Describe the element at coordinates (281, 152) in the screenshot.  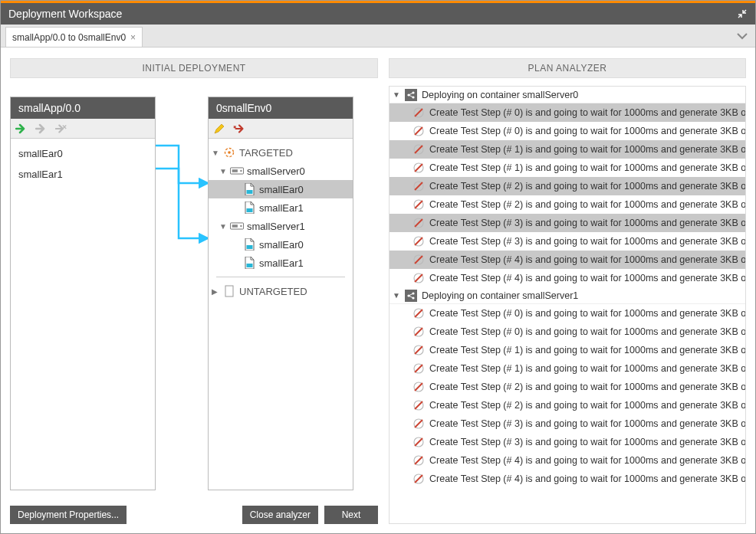
I see `targeted-section: ▼TARGETED` at that location.